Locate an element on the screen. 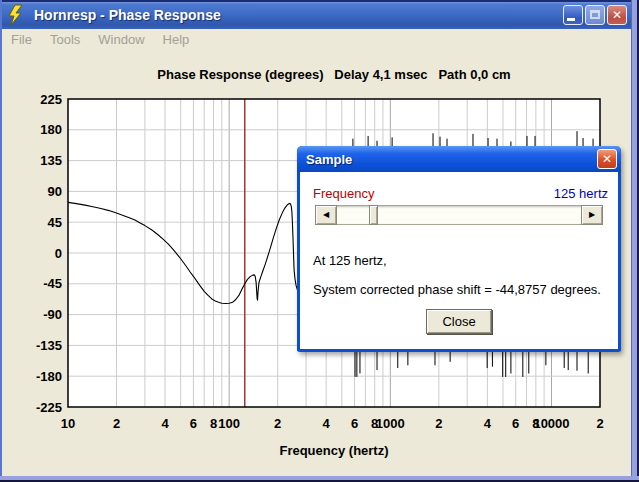  scrollbar-left-arrow: ◀ is located at coordinates (326, 215).